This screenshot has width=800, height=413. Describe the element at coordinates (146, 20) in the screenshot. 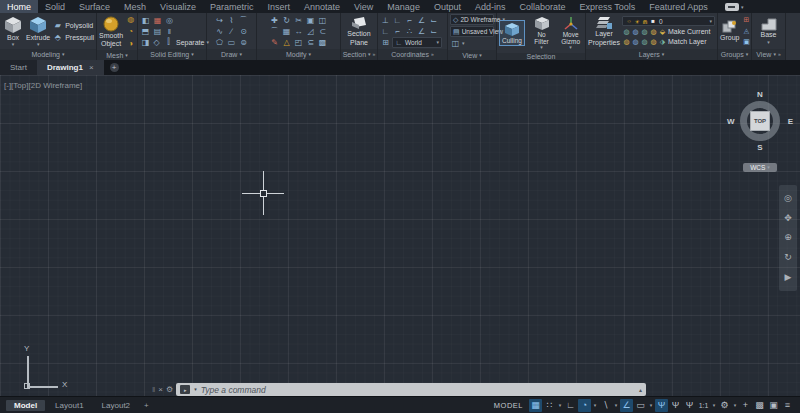

I see `union-icon: ◧` at that location.